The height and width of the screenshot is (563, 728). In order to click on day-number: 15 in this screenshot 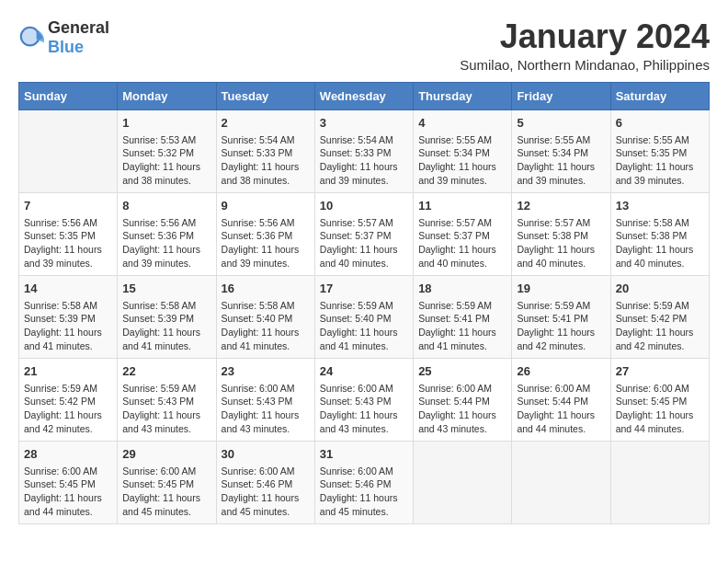, I will do `click(166, 289)`.